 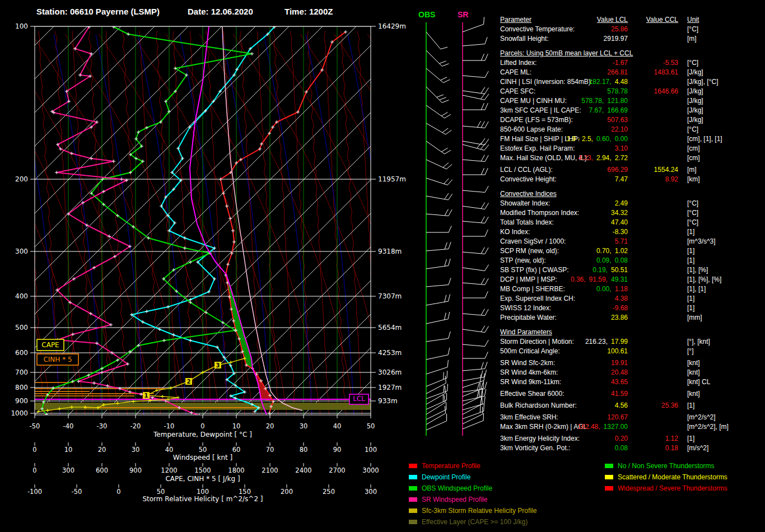 I want to click on unit-label: [°], so click(x=690, y=352).